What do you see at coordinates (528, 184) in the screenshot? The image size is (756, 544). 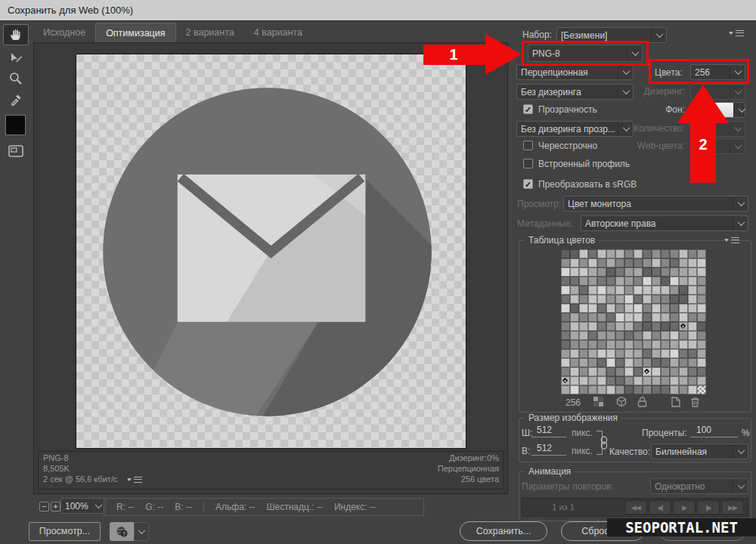 I see `srgb-checkbox: ✓` at bounding box center [528, 184].